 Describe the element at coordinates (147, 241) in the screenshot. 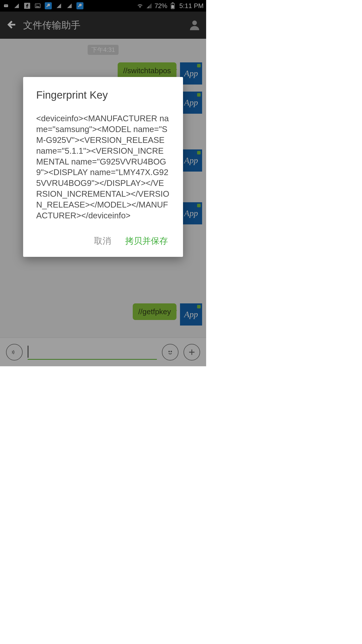

I see `copy-save-button: 拷贝并保存` at that location.